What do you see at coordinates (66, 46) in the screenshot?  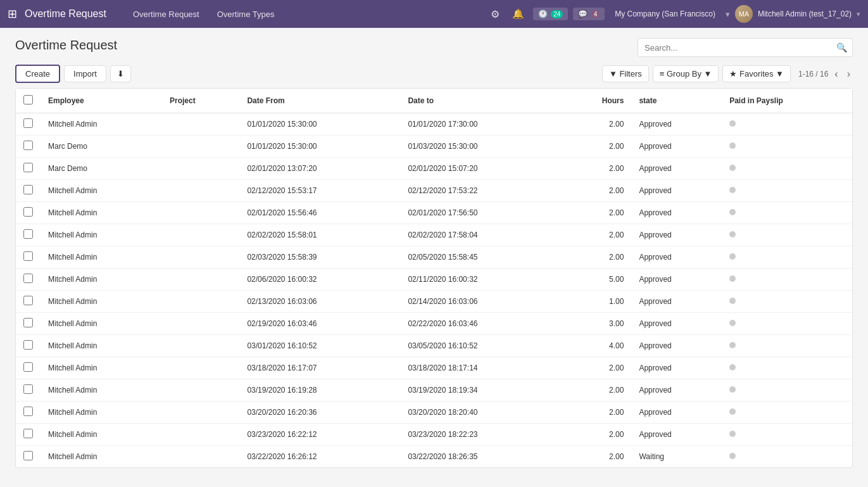 I see `page-title: Overtime Request` at bounding box center [66, 46].